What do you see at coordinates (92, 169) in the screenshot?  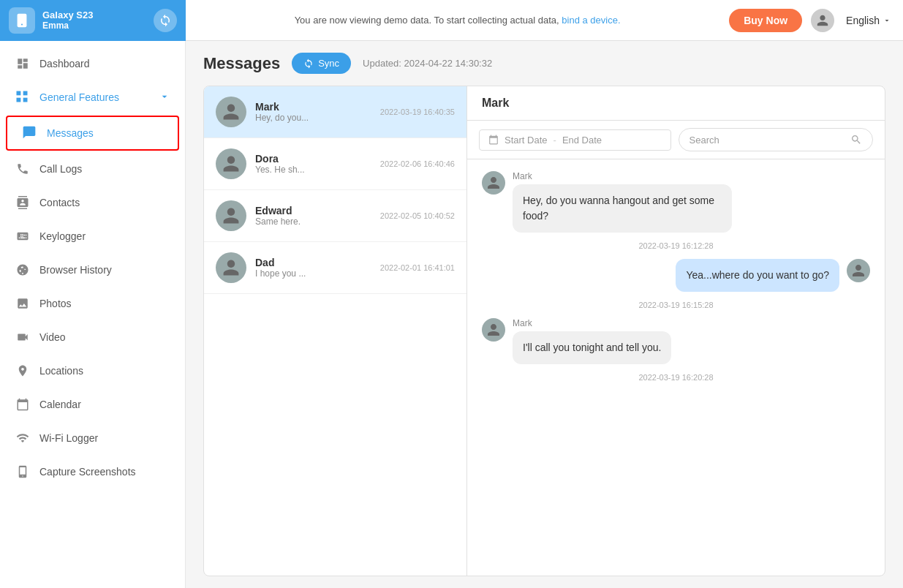 I see `sidebar-item-call-logs: Call Logs` at bounding box center [92, 169].